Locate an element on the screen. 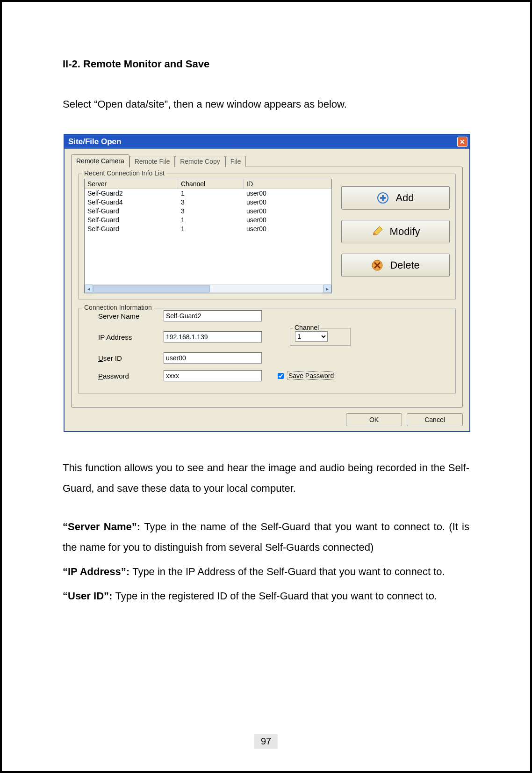 Image resolution: width=532 pixels, height=773 pixels. label-server-name: Server Name is located at coordinates (124, 316).